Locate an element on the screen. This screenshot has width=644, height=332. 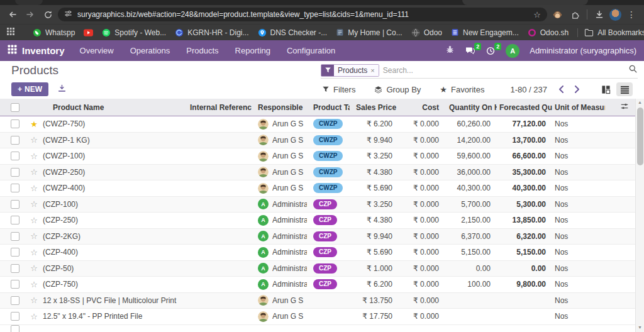
user-name: Administrator (suryagraphics) is located at coordinates (583, 50).